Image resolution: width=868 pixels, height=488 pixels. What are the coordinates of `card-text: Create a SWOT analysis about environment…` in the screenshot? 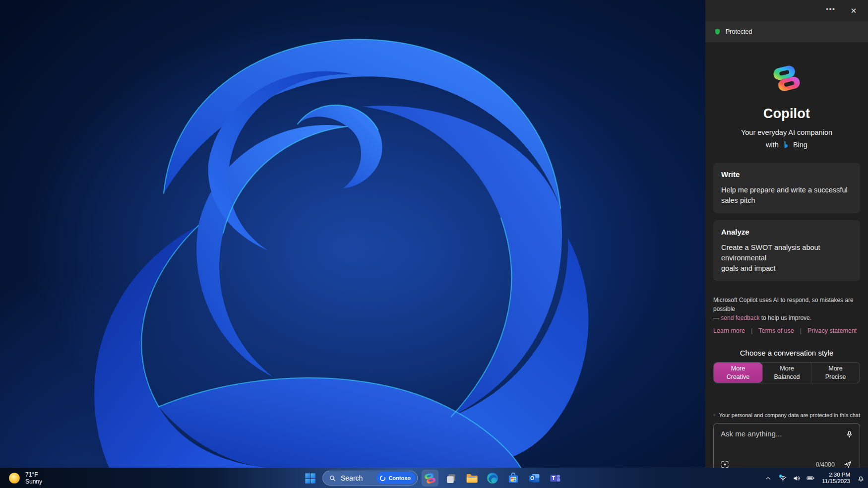 It's located at (787, 258).